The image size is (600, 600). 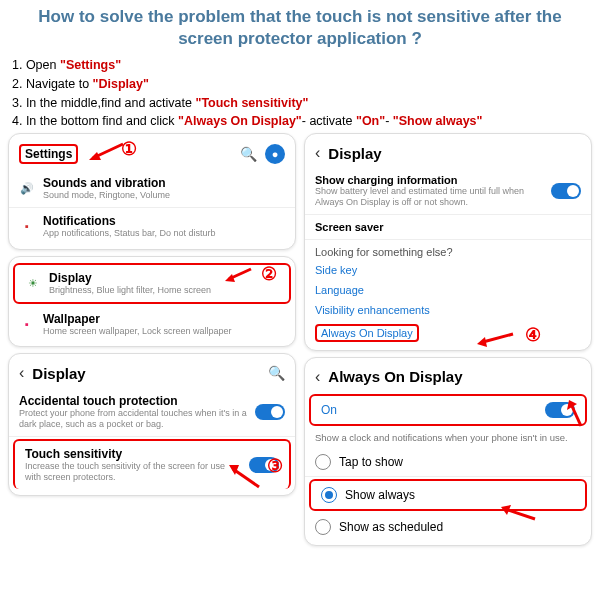 What do you see at coordinates (300, 27) in the screenshot?
I see `page-title: How to solve the problem that the touch …` at bounding box center [300, 27].